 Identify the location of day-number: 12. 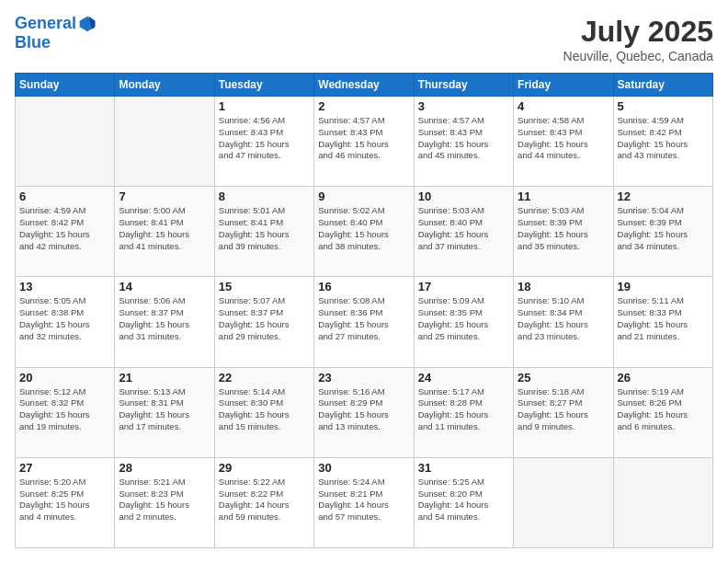
(664, 197).